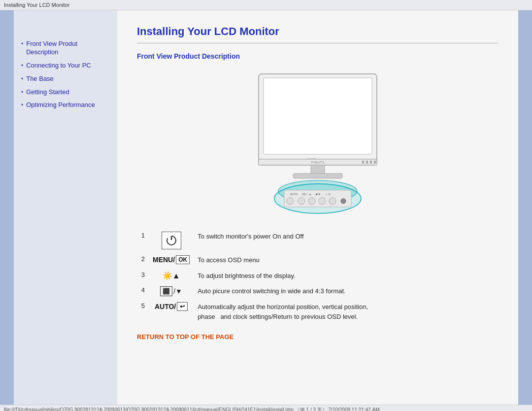  I want to click on wide-format-icon: ⬛ /▼, so click(171, 291).